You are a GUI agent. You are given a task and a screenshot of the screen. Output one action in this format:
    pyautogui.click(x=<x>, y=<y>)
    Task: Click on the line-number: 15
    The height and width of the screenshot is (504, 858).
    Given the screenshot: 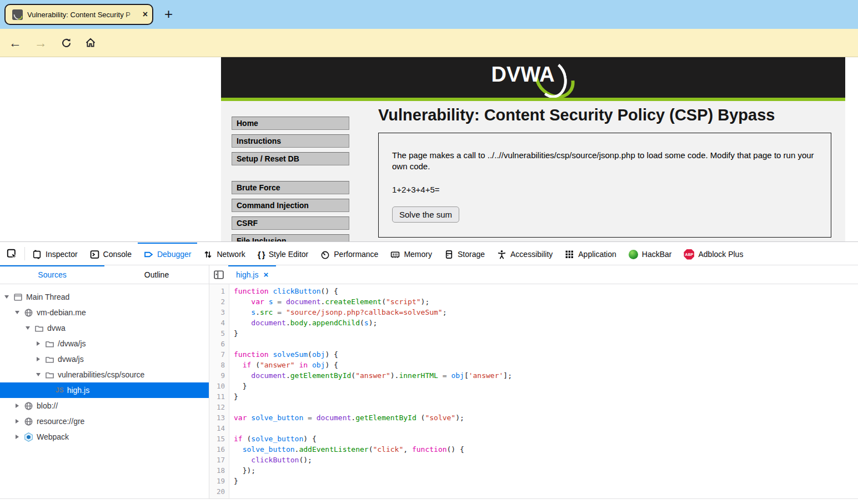 What is the action you would take?
    pyautogui.click(x=219, y=440)
    